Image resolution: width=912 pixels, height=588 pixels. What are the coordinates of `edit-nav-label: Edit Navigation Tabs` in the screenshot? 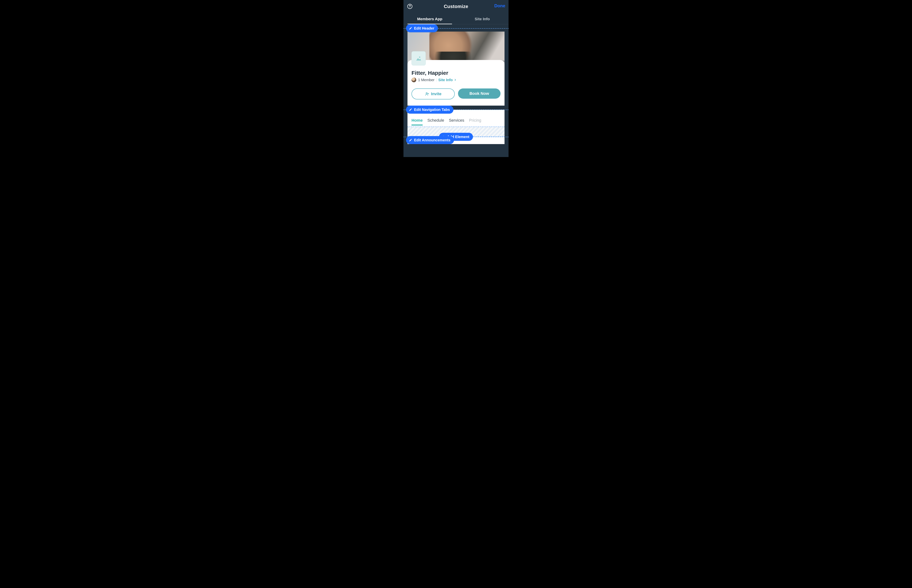 It's located at (432, 110).